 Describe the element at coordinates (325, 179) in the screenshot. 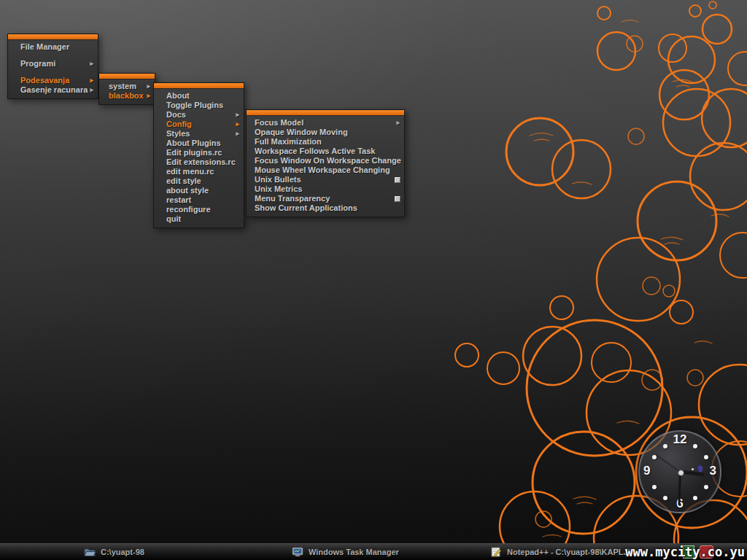

I see `menu-item: Unix Bullets` at that location.